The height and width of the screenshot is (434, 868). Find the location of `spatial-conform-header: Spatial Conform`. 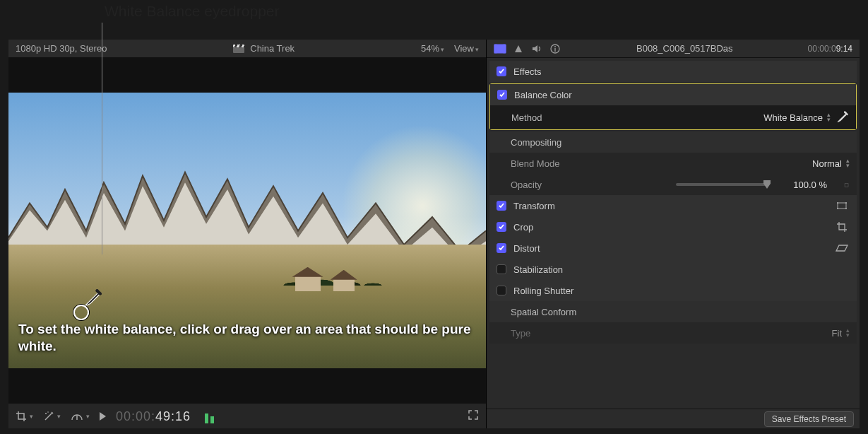

spatial-conform-header: Spatial Conform is located at coordinates (673, 312).